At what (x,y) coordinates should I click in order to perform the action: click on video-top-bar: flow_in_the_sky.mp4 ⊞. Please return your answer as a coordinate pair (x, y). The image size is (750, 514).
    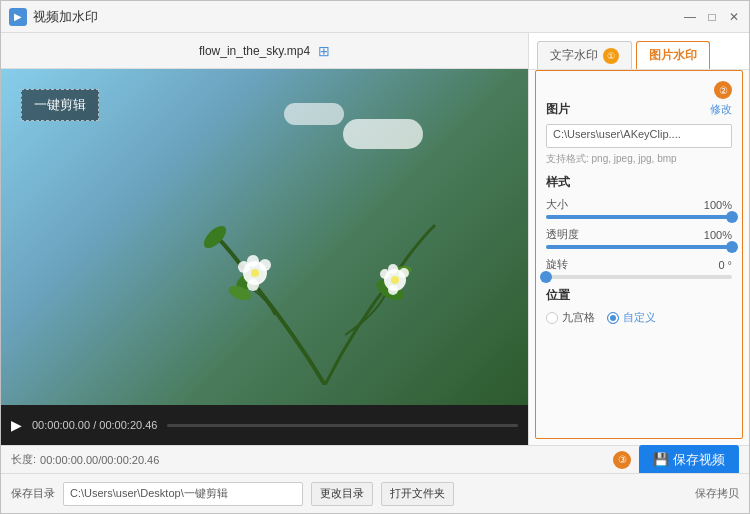
    Looking at the image, I should click on (264, 51).